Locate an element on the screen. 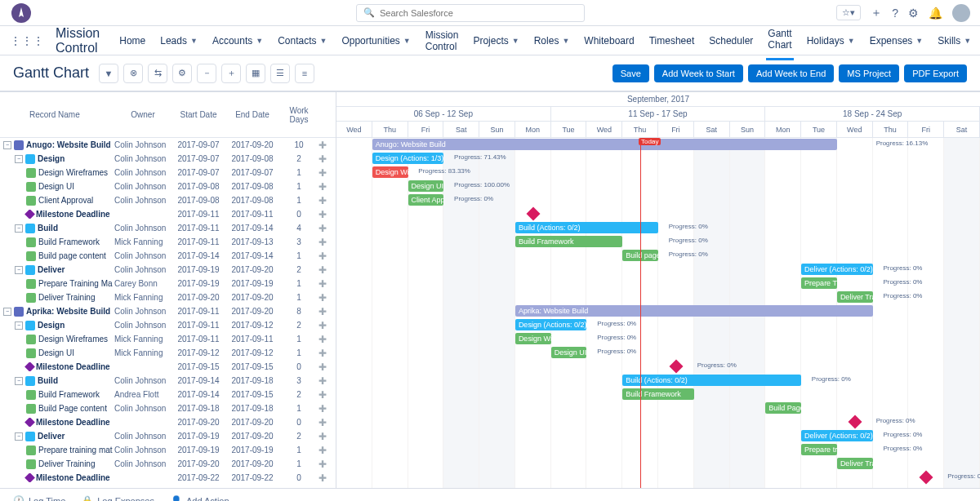 This screenshot has height=501, width=980. pdf-export-button: PDF Export is located at coordinates (936, 73).